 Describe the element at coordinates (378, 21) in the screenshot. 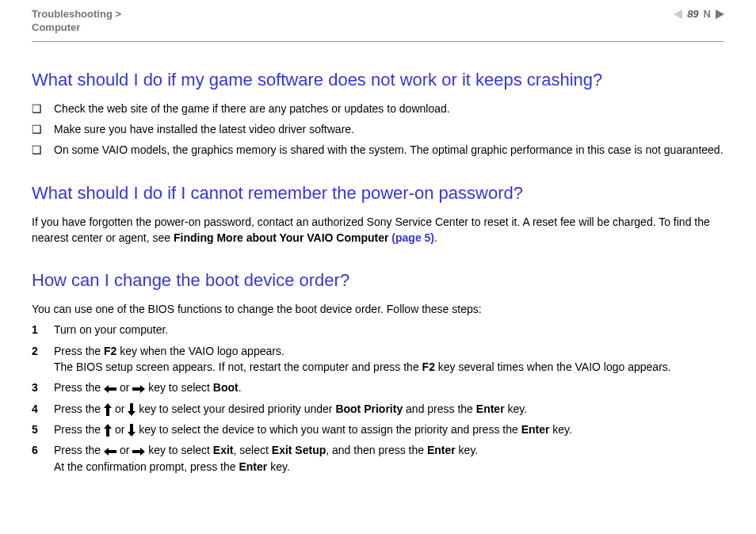

I see `page-header: Troubleshooting > Computer 89 N` at that location.